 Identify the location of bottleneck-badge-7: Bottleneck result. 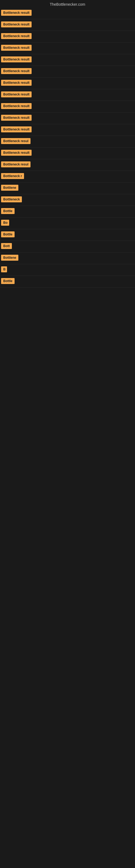
(16, 83).